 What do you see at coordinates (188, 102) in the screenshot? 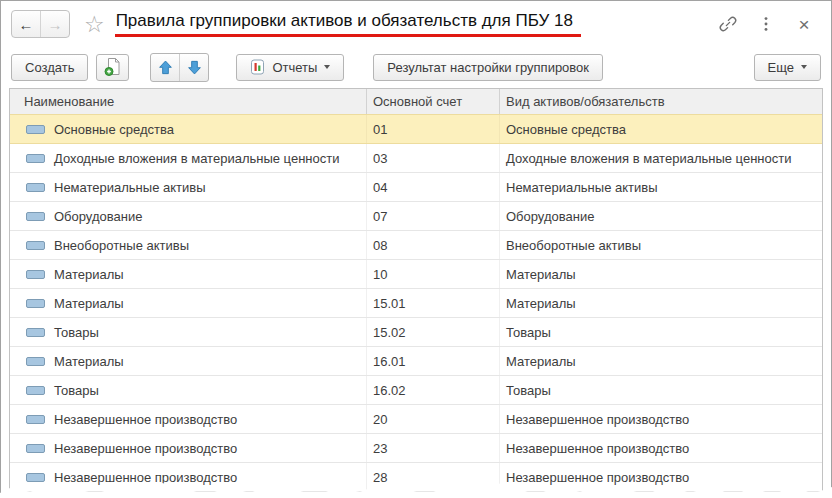
I see `column-header-name: Наименование` at bounding box center [188, 102].